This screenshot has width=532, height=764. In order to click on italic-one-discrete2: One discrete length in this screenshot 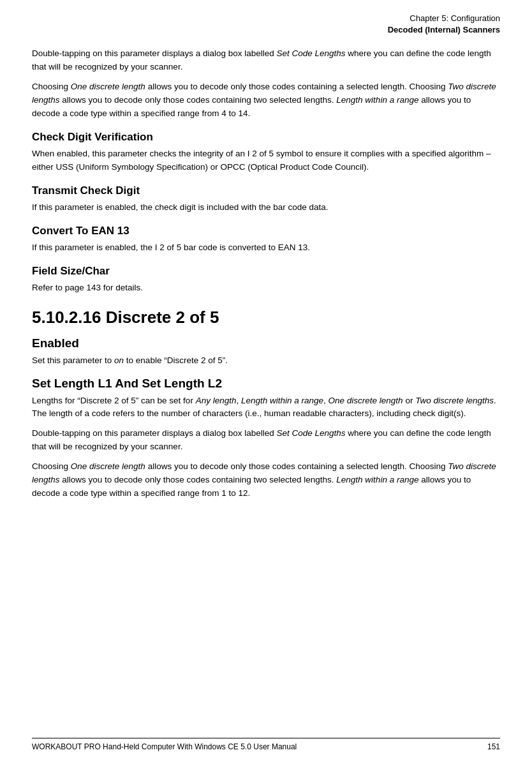, I will do `click(108, 466)`.